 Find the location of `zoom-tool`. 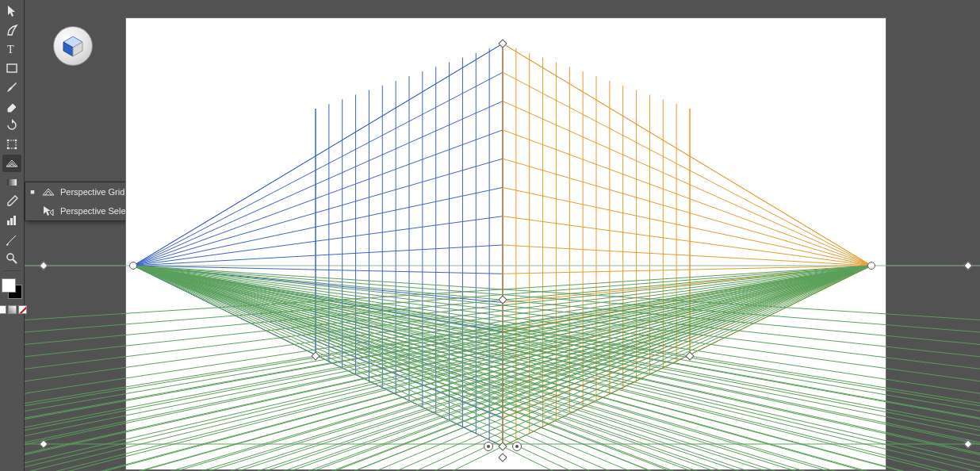

zoom-tool is located at coordinates (12, 258).